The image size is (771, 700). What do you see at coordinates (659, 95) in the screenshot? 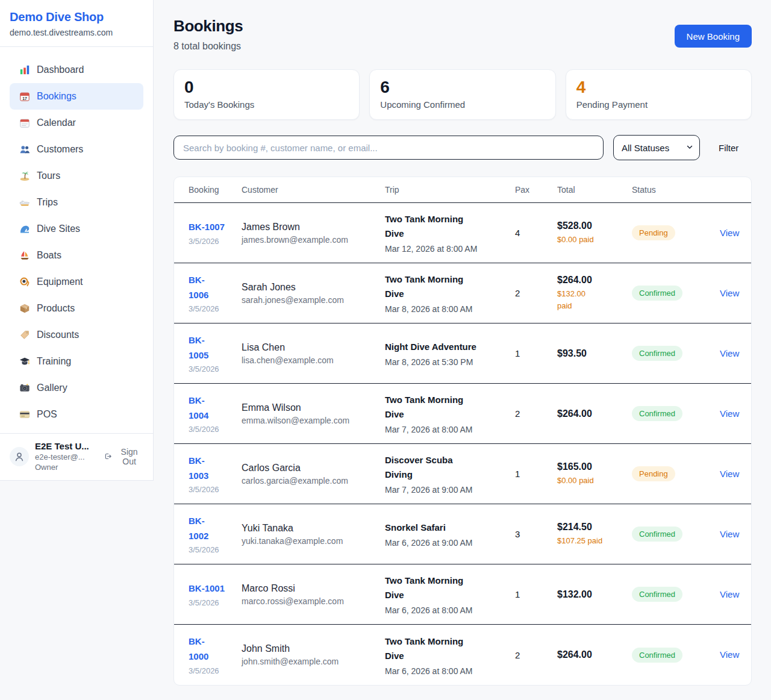
I see `stat-card-pending-payment: 4 Pending Payment` at bounding box center [659, 95].